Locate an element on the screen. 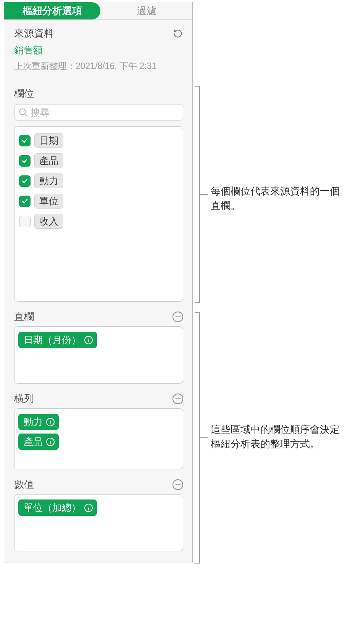  field-row: 產品 is located at coordinates (98, 161).